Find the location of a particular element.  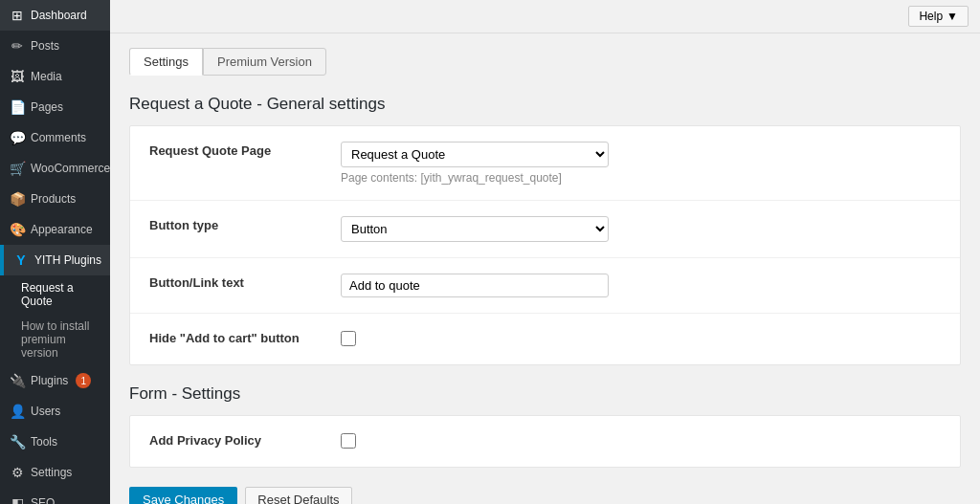

sidebar-item-plugins: 🔌 Plugins 1 is located at coordinates (56, 381).